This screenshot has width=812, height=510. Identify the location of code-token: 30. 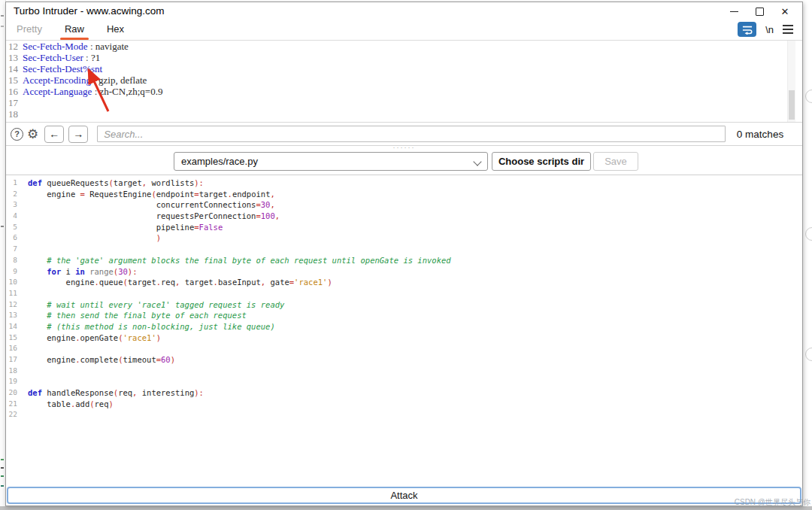
(266, 205).